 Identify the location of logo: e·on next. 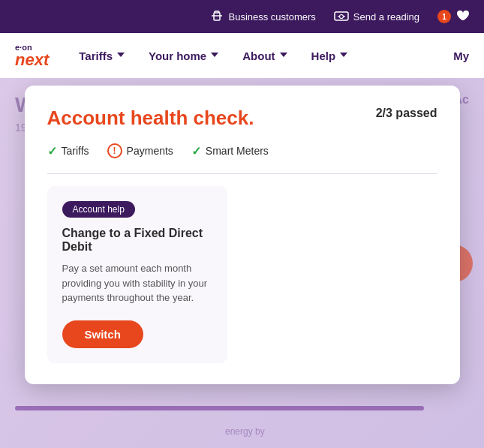
(32, 56).